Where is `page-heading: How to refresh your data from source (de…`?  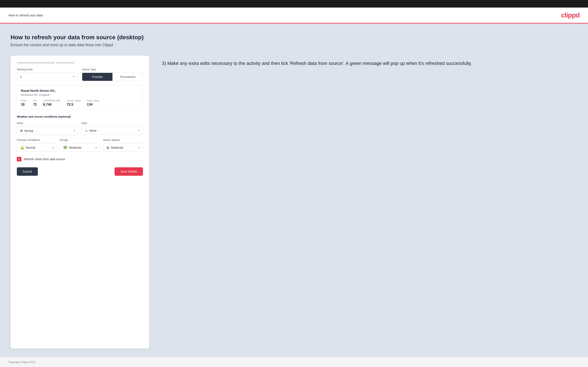 page-heading: How to refresh your data from source (de… is located at coordinates (294, 37).